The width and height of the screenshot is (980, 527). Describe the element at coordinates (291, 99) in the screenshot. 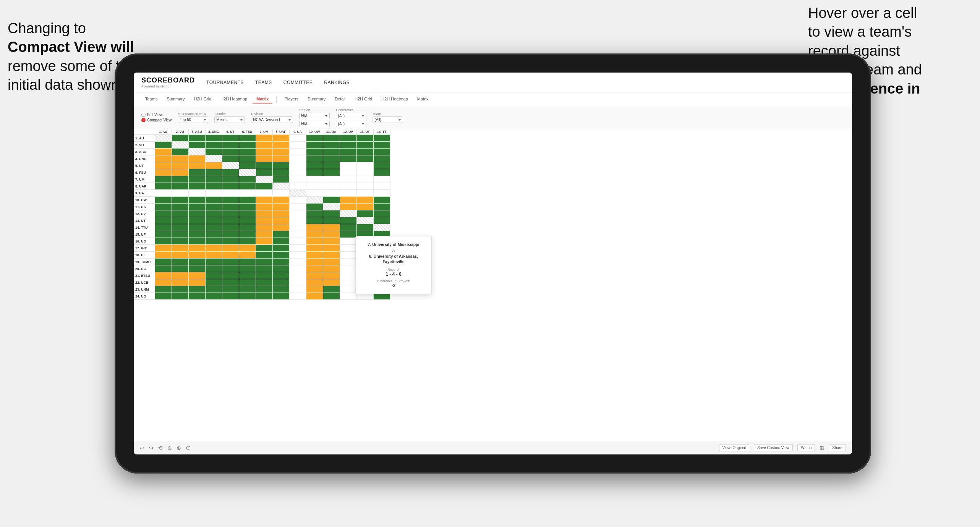

I see `tab-players: Players` at that location.